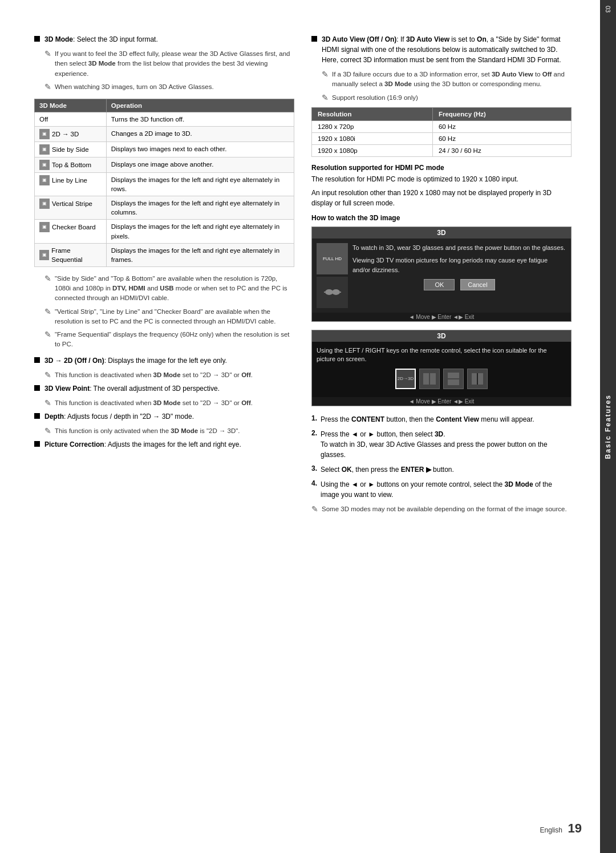 The width and height of the screenshot is (616, 853). Describe the element at coordinates (200, 185) in the screenshot. I see `op-lbl: Displays the images for the left and rig…` at that location.